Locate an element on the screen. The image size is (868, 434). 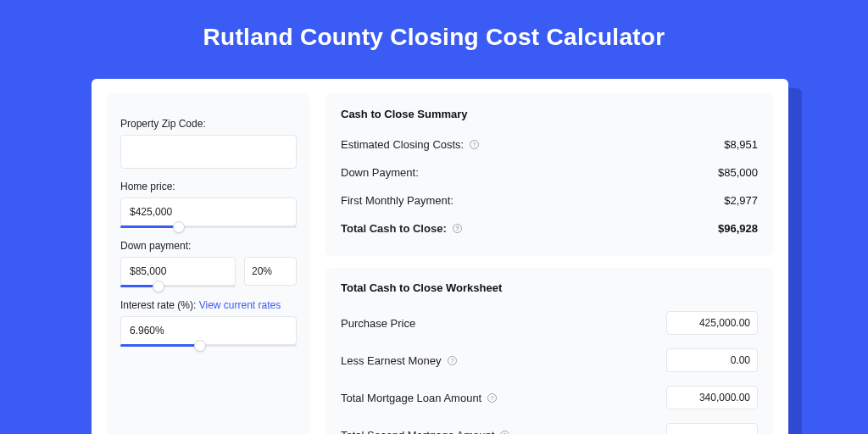
worksheet-row-mortgage-amount: Total Mortgage Loan Amount ? is located at coordinates (549, 398).